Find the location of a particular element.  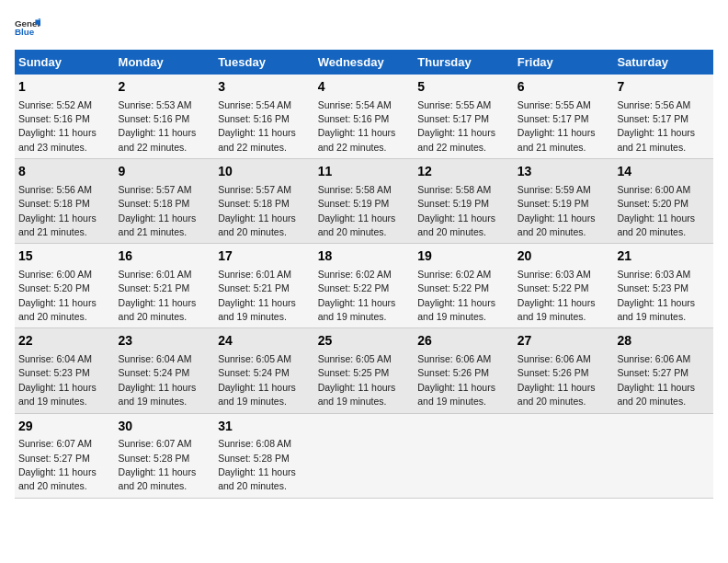

day-number: 9 is located at coordinates (165, 172).